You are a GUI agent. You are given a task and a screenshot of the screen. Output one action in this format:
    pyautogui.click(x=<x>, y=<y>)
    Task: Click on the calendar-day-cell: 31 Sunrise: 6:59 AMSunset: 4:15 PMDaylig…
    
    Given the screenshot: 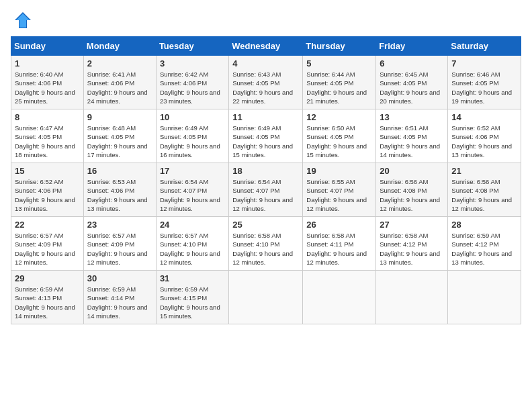 What is the action you would take?
    pyautogui.click(x=192, y=298)
    